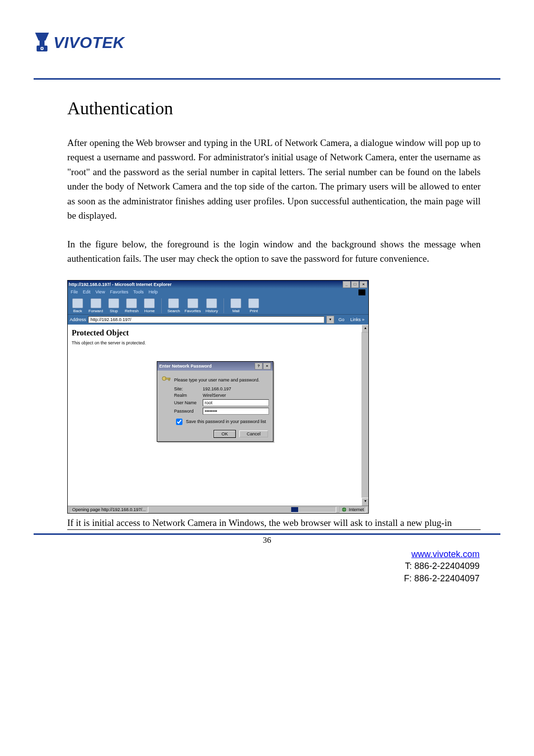 This screenshot has height=756, width=534. I want to click on dialog-titlebar: Enter Network Password ? ×, so click(215, 366).